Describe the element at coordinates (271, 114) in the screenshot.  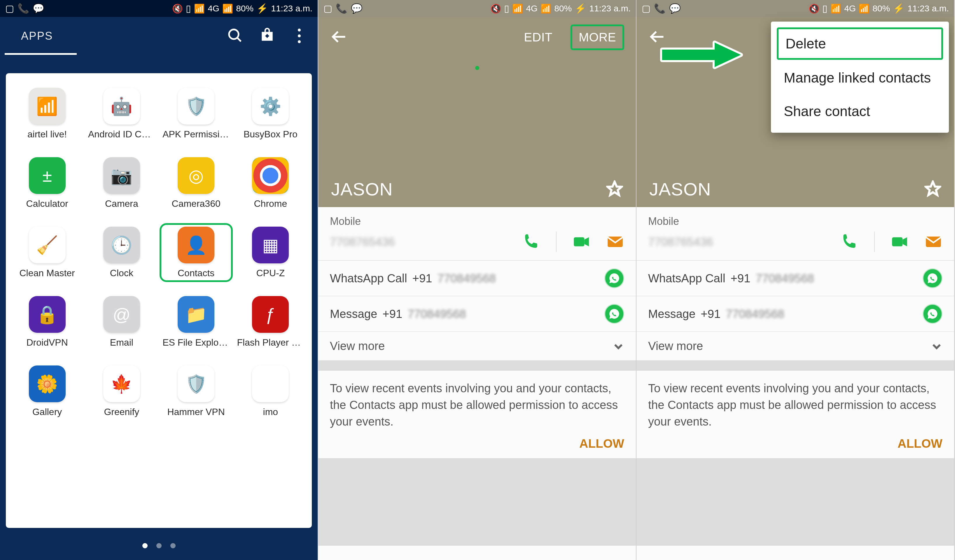
I see `app-busybox-pro: ⚙️BusyBox Pro` at that location.